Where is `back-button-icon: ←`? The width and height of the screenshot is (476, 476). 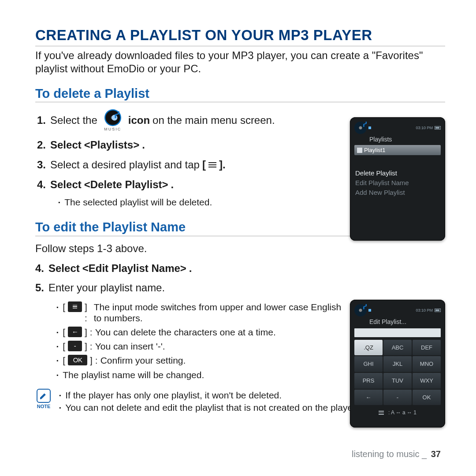
back-button-icon: ← is located at coordinates (75, 332).